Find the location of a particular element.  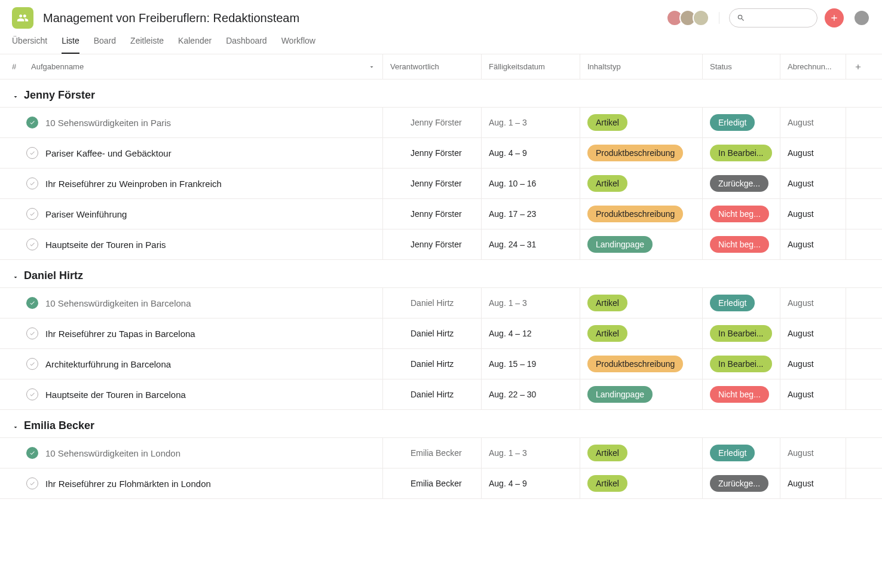

task-row: Ihr Reiseführer zu Weinproben in Frankre… is located at coordinates (441, 183).